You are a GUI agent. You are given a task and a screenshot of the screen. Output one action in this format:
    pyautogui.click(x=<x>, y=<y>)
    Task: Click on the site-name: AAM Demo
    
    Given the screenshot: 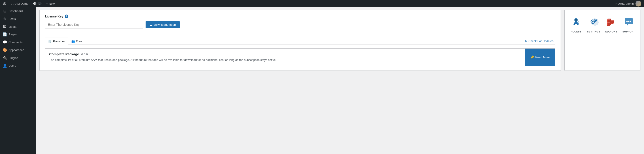 What is the action you would take?
    pyautogui.click(x=21, y=4)
    